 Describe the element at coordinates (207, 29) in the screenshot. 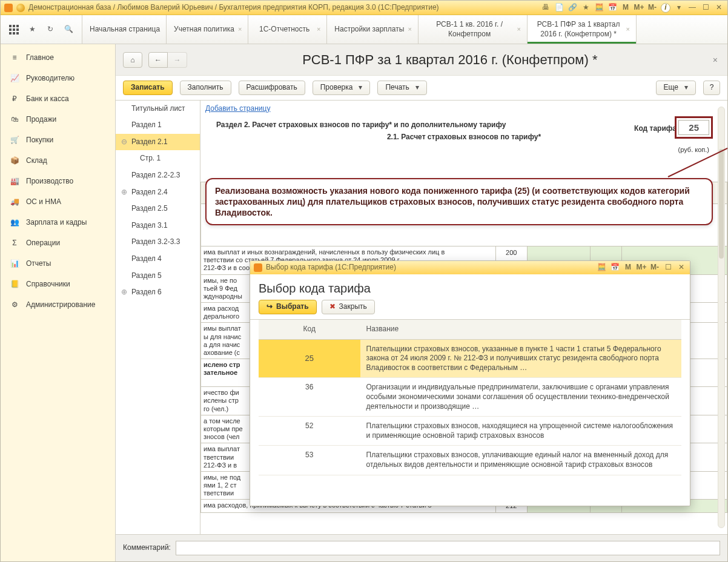

I see `tab-accounting-policy: Учетная политика×` at that location.